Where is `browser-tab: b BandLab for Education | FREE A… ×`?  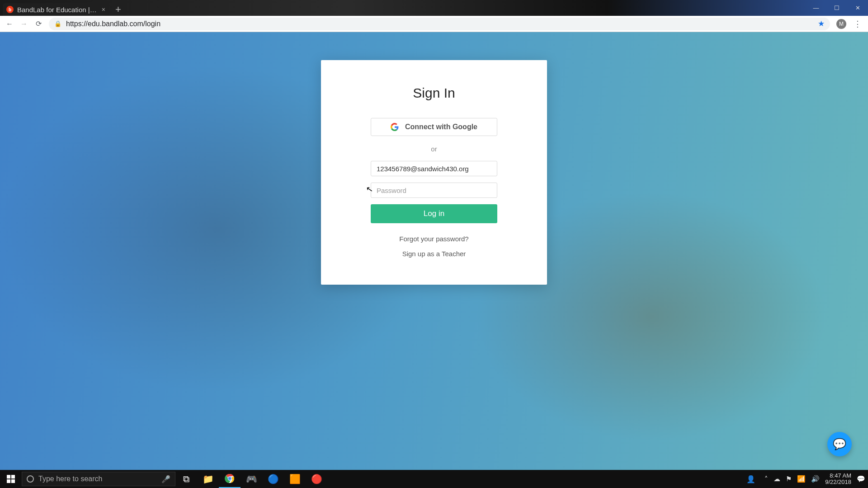
browser-tab: b BandLab for Education | FREE A… × is located at coordinates (56, 9).